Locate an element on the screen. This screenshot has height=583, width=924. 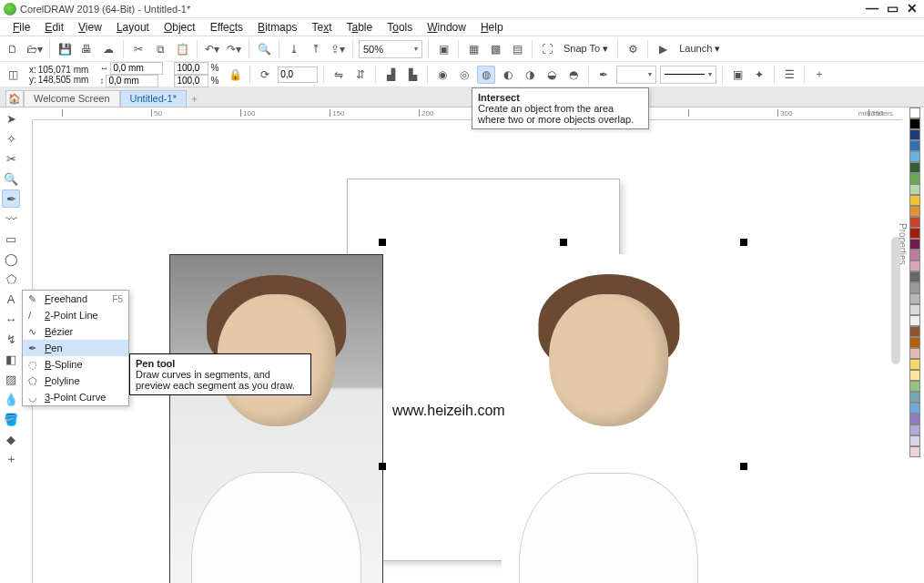
lock-ratio-button: 🔒 is located at coordinates (235, 75).